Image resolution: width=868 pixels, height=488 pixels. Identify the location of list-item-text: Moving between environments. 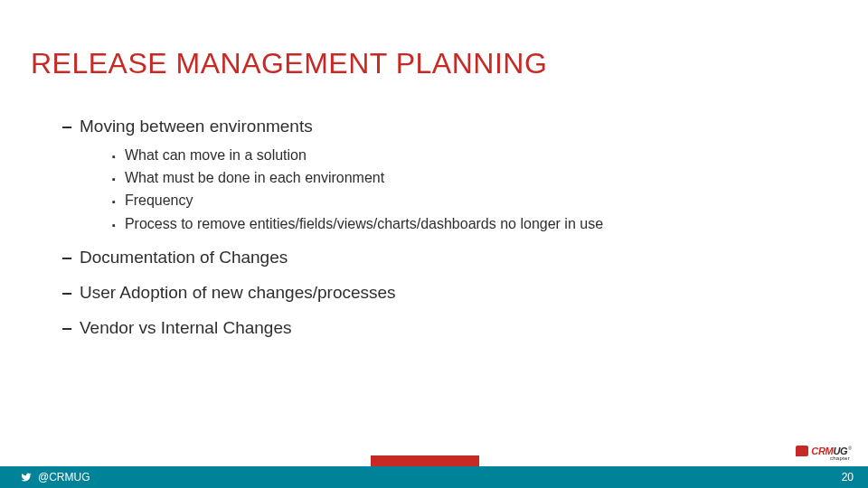
(196, 127).